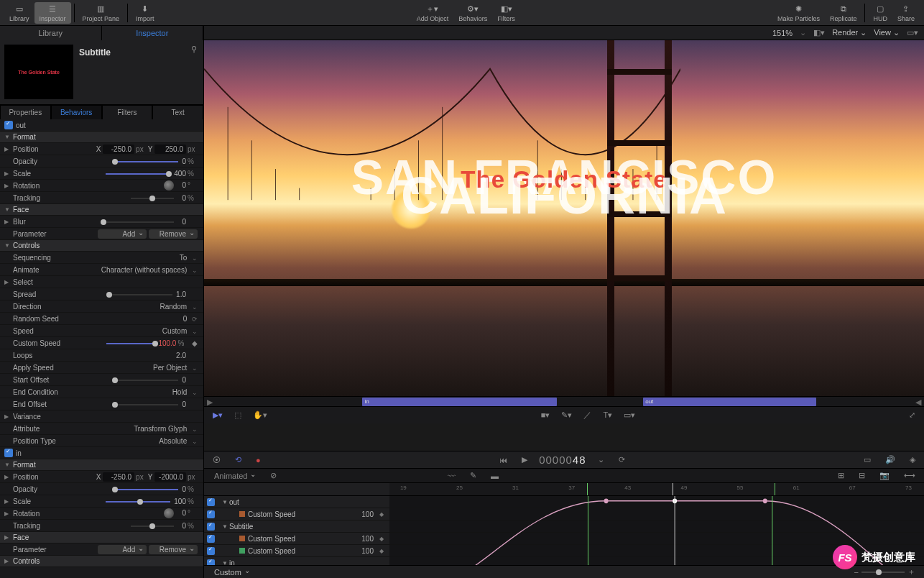 This screenshot has height=578, width=924. Describe the element at coordinates (122, 234) in the screenshot. I see `add-dropdown: Add` at that location.